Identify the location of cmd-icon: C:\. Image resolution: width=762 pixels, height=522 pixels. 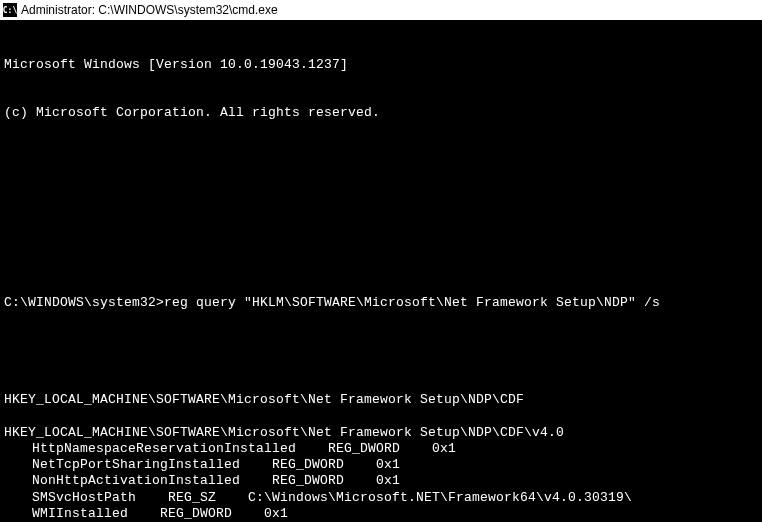
(10, 10).